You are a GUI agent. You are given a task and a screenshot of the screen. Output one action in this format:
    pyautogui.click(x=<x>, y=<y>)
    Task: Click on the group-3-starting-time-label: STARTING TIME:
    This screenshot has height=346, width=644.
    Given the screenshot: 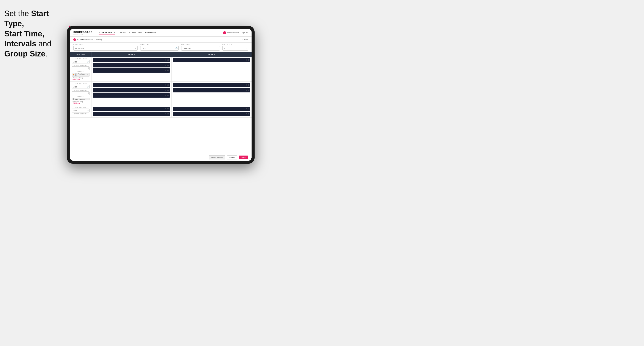 What is the action you would take?
    pyautogui.click(x=80, y=107)
    